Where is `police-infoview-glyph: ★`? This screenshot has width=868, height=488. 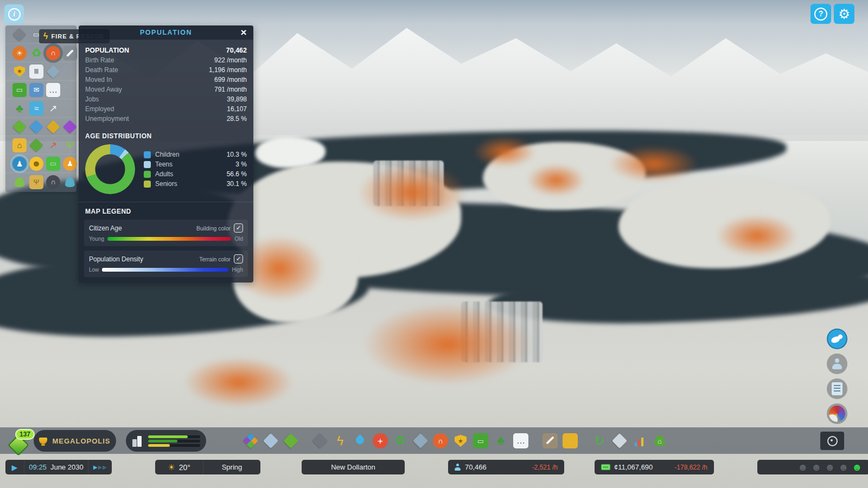 police-infoview-glyph: ★ is located at coordinates (20, 72).